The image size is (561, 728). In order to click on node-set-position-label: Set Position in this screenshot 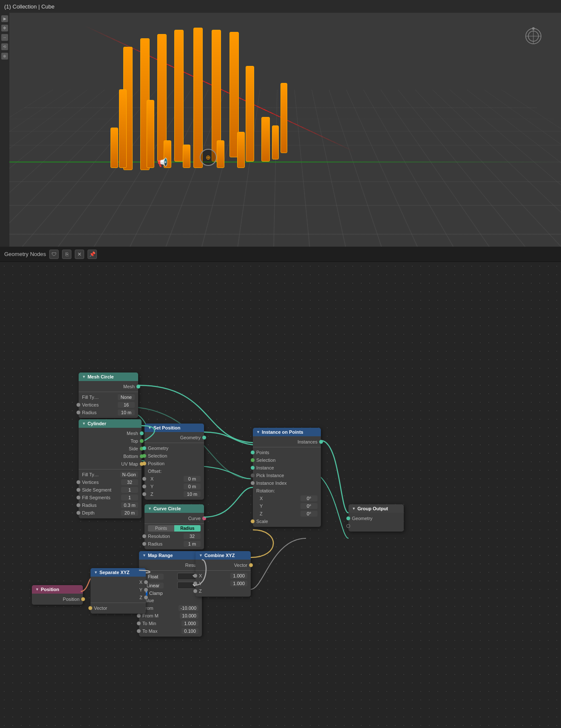, I will do `click(167, 428)`.